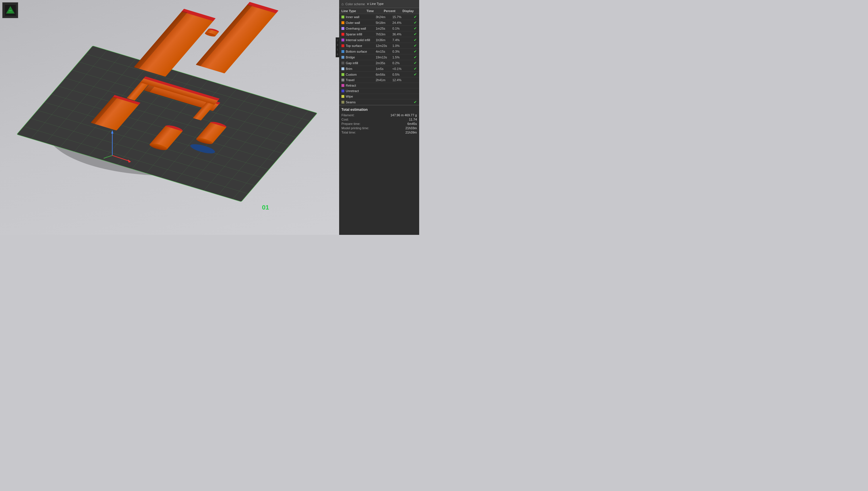 This screenshot has width=868, height=491. I want to click on line-time: 4m15s, so click(384, 52).